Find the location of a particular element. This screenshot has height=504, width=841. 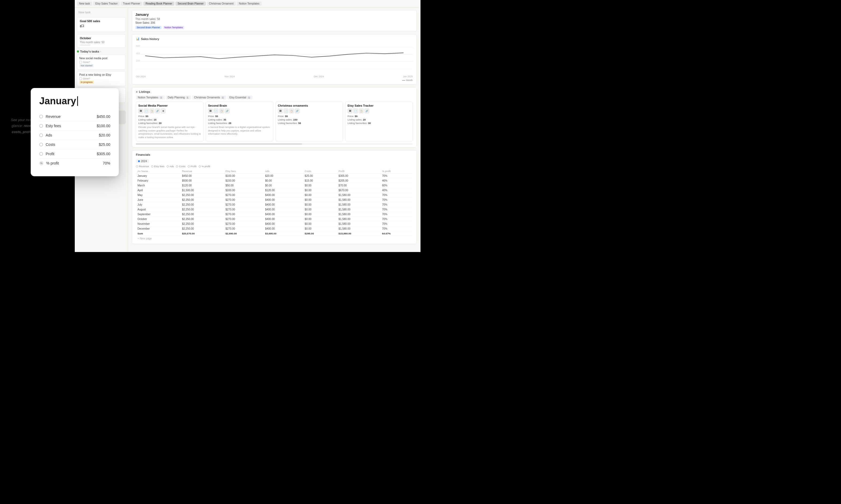

col-revenue: Revenue is located at coordinates (142, 166).